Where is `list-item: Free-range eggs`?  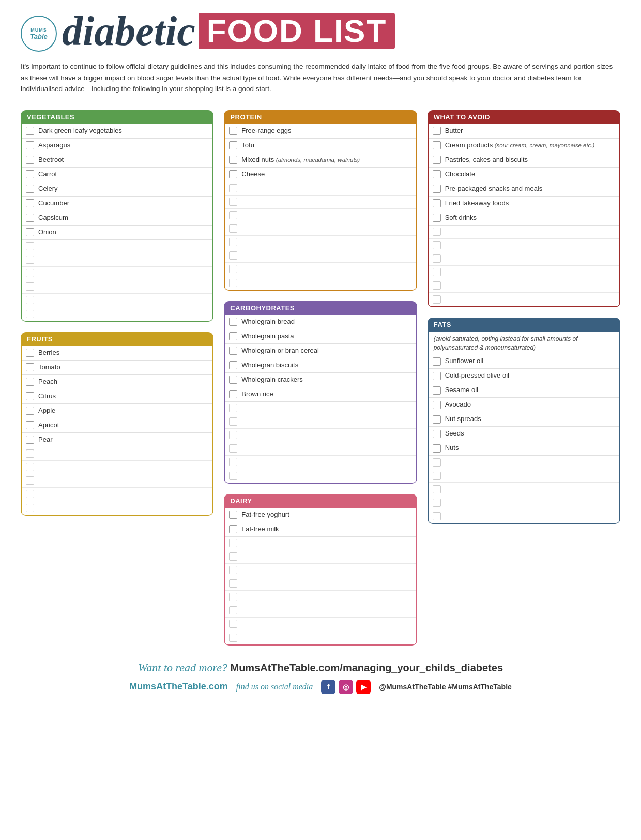 list-item: Free-range eggs is located at coordinates (320, 131).